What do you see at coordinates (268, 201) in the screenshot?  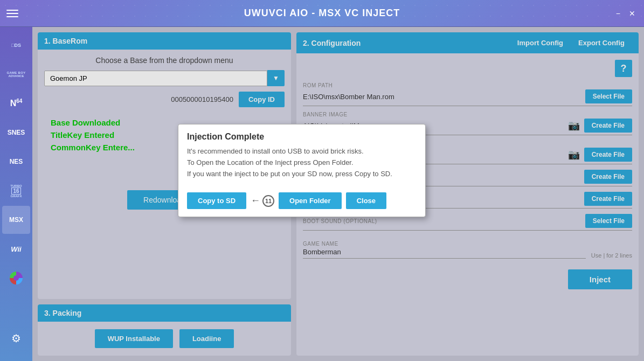 I see `annotation-circle: 11` at bounding box center [268, 201].